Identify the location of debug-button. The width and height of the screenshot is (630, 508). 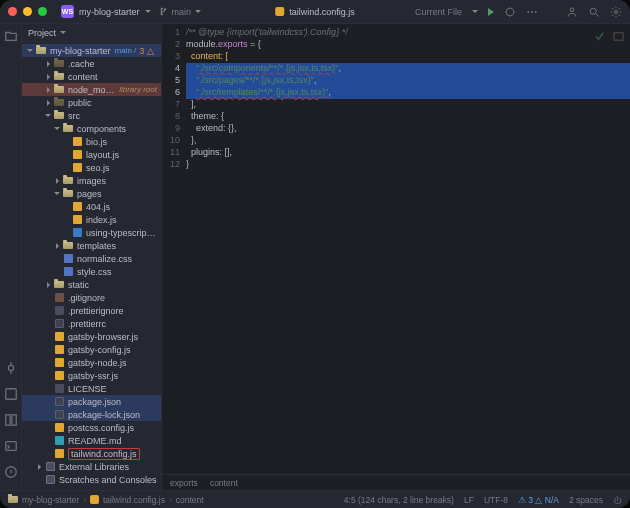
(510, 12).